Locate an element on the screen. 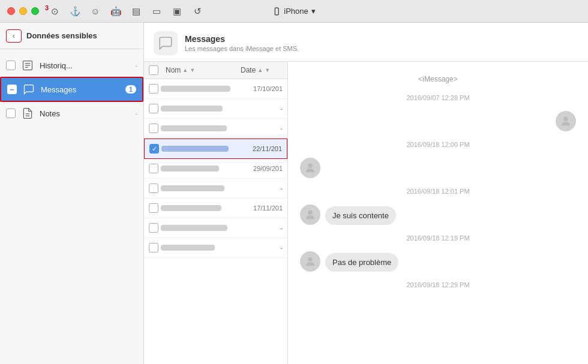  chat-timestamp: 2016/09/18 12:19 PM is located at coordinates (438, 238).